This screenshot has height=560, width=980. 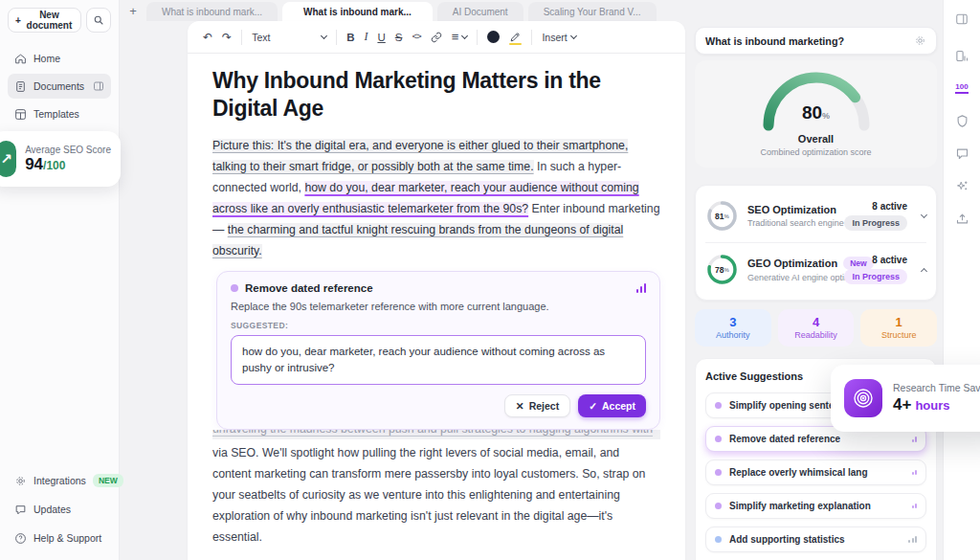 I want to click on sidebar-item-label: Home, so click(x=47, y=58).